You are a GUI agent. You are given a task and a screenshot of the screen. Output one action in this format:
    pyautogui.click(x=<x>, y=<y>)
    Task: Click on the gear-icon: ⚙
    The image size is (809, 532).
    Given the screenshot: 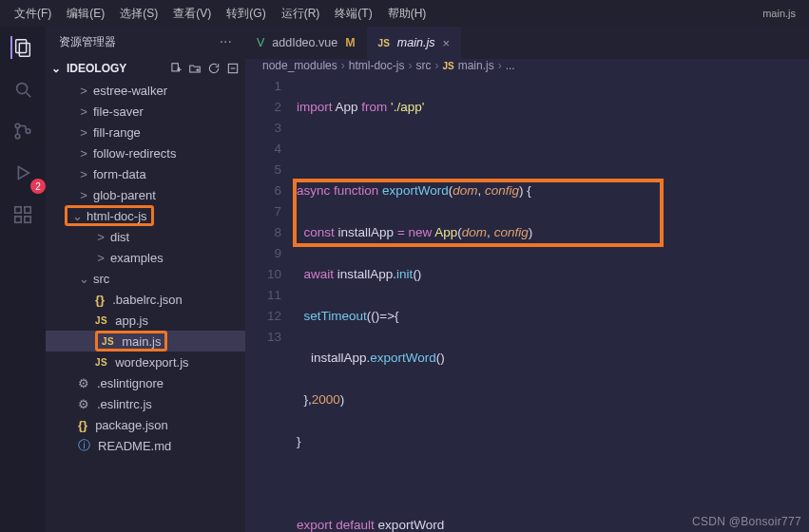 What is the action you would take?
    pyautogui.click(x=84, y=405)
    